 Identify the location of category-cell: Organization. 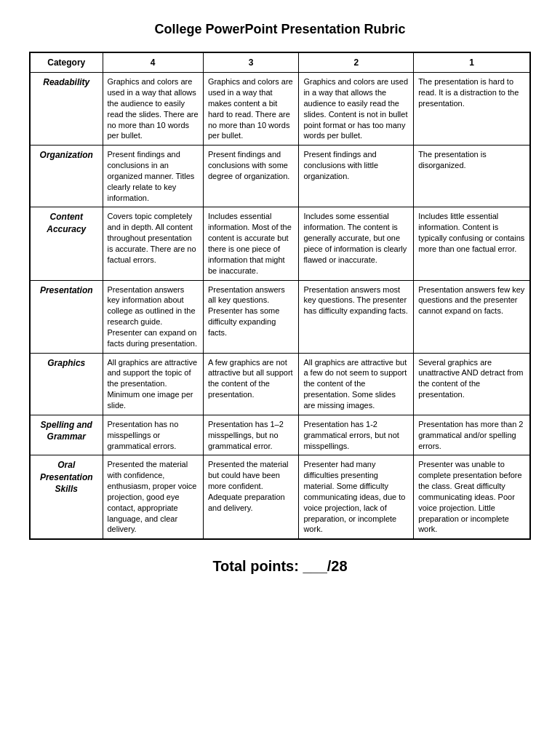
(66, 176).